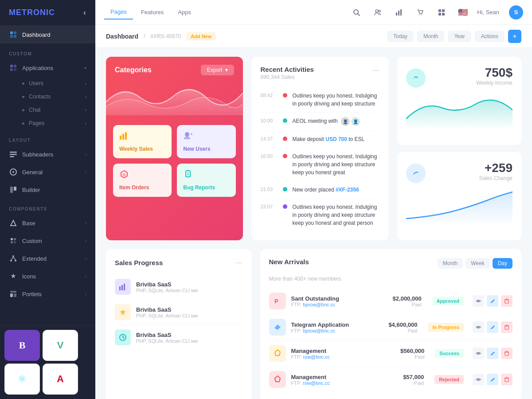 The image size is (532, 399). I want to click on arrival-row-1: P Sant Outstanding FTP: bprow@bnc.cc $2,…, so click(391, 301).